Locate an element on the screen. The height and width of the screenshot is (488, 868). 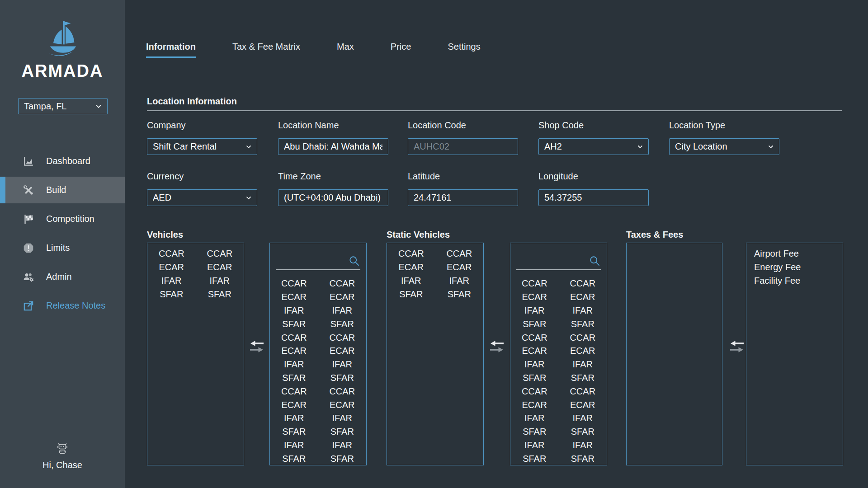
transfer-arrows-icon is located at coordinates (497, 347).